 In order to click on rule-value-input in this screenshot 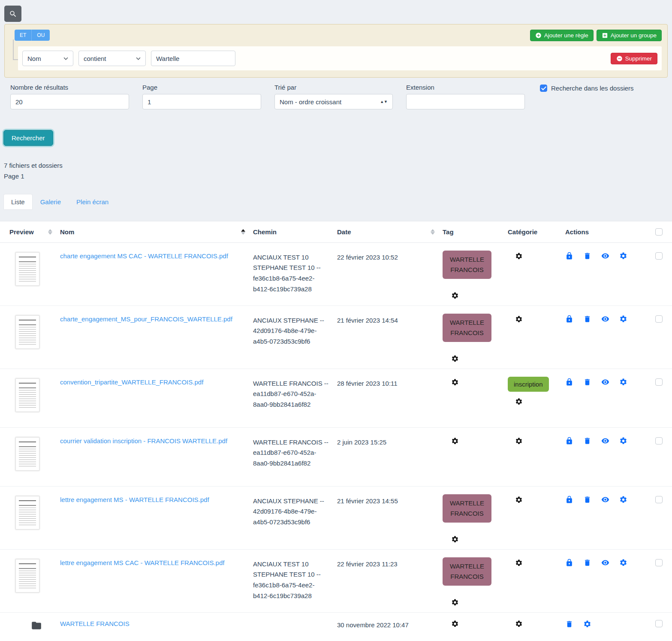, I will do `click(193, 58)`.